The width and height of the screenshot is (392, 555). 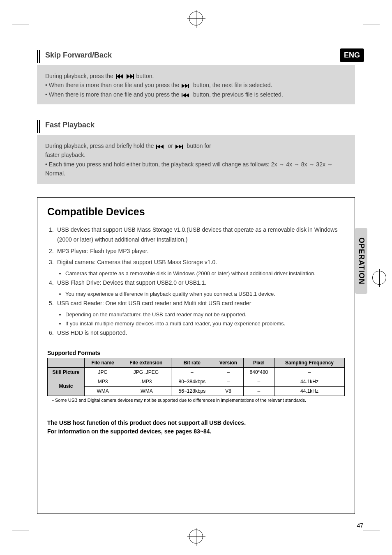 What do you see at coordinates (228, 362) in the screenshot?
I see `col-header: Version` at bounding box center [228, 362].